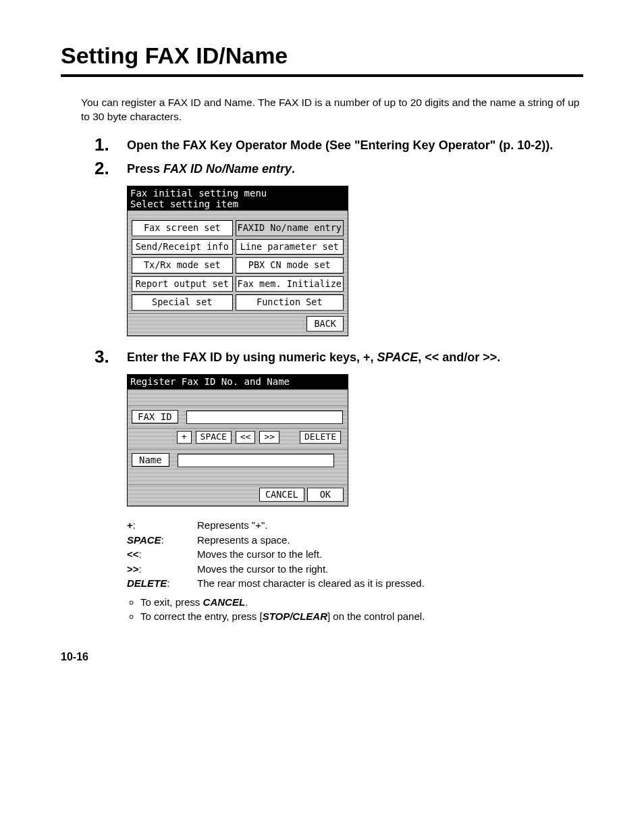 This screenshot has width=644, height=834. I want to click on def-term: SPACE:, so click(162, 540).